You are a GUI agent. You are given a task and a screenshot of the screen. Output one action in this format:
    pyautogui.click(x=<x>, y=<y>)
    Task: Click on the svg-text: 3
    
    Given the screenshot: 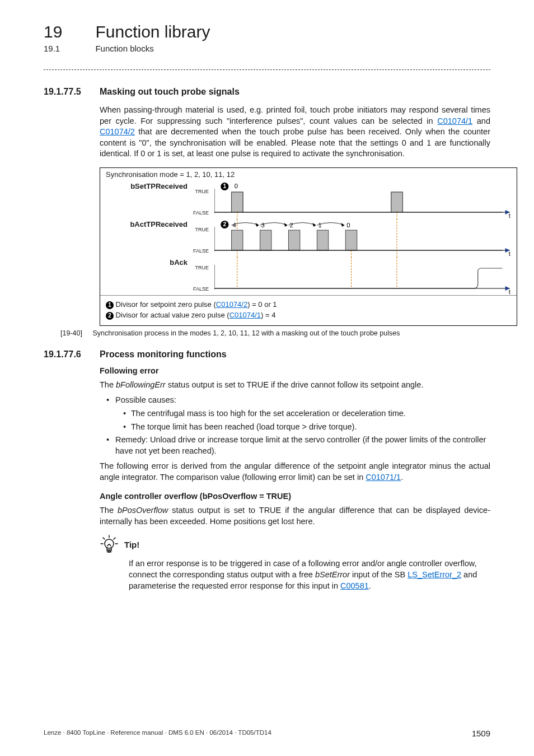 What is the action you would take?
    pyautogui.click(x=263, y=225)
    